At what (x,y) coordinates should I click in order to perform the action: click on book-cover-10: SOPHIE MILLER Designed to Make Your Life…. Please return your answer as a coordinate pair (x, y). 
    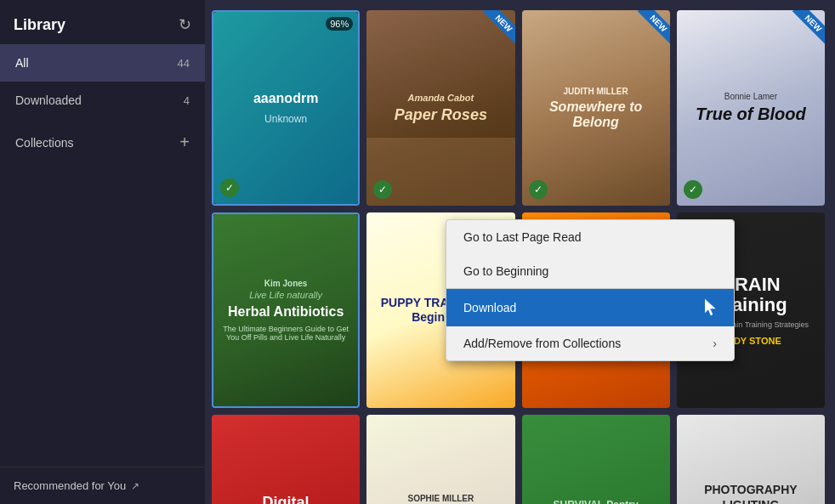
    Looking at the image, I should click on (440, 459).